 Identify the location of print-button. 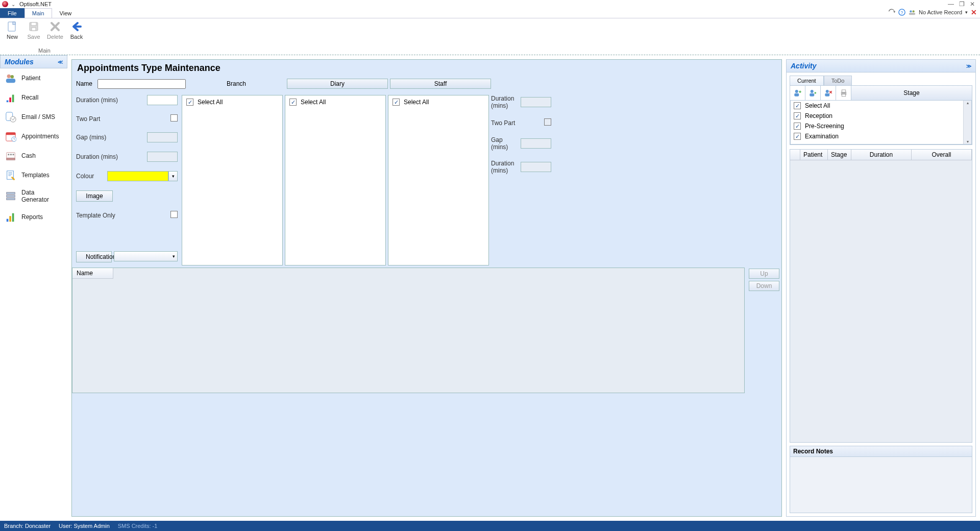
(844, 93).